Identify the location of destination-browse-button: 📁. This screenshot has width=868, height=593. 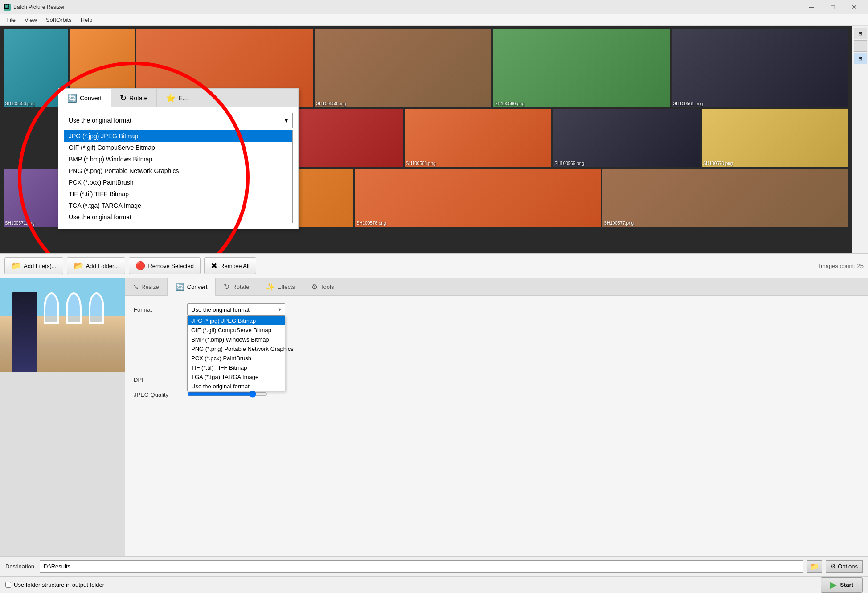
(815, 567).